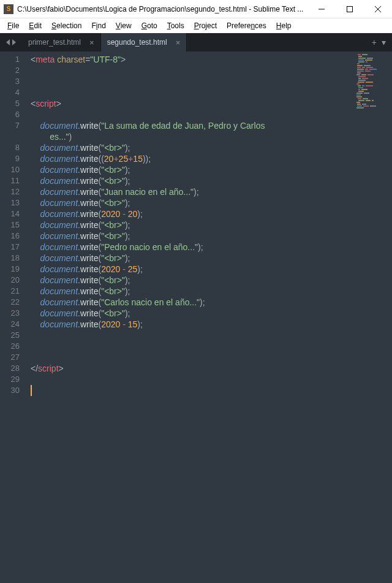 The image size is (392, 583). Describe the element at coordinates (11, 247) in the screenshot. I see `line-number: 17` at that location.